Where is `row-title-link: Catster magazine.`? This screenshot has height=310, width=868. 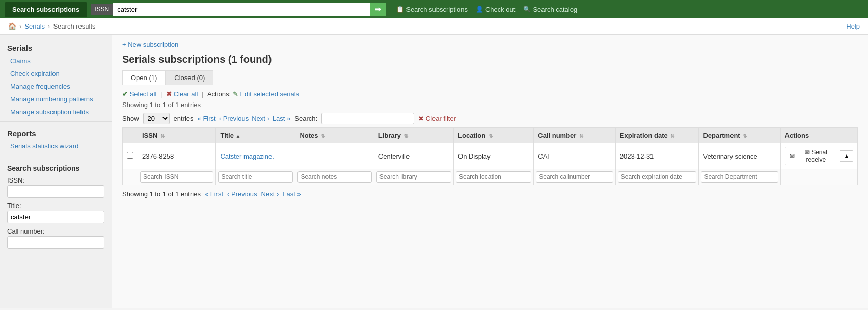
row-title-link: Catster magazine. is located at coordinates (247, 156).